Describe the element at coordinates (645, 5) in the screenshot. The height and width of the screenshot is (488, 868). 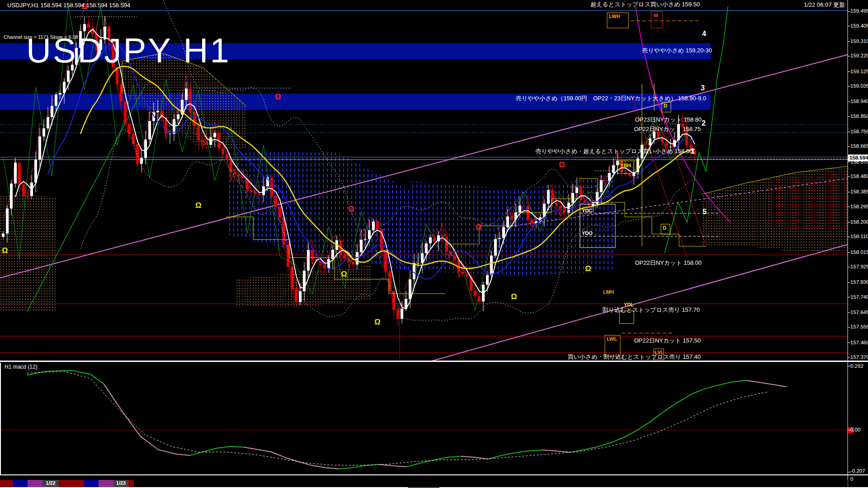
I see `price-annotation: 超えるとストップロス買い小さめ 159.50` at that location.